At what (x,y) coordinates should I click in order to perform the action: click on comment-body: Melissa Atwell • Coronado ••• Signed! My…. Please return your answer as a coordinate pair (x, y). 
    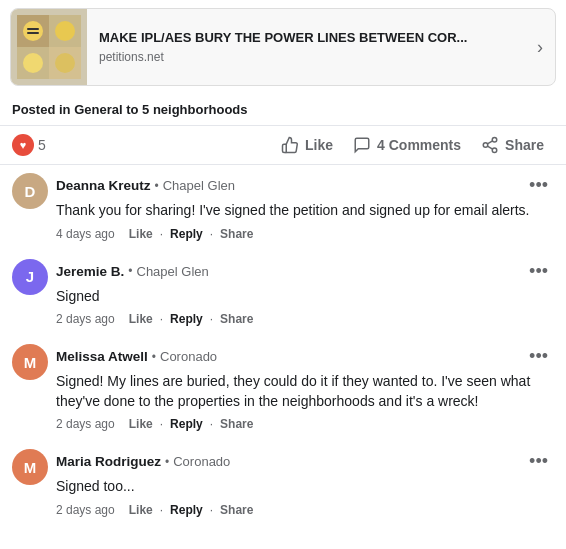
    Looking at the image, I should click on (305, 388).